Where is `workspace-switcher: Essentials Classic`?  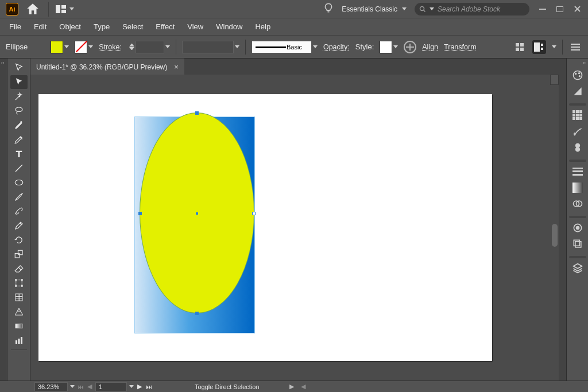 workspace-switcher: Essentials Classic is located at coordinates (374, 9).